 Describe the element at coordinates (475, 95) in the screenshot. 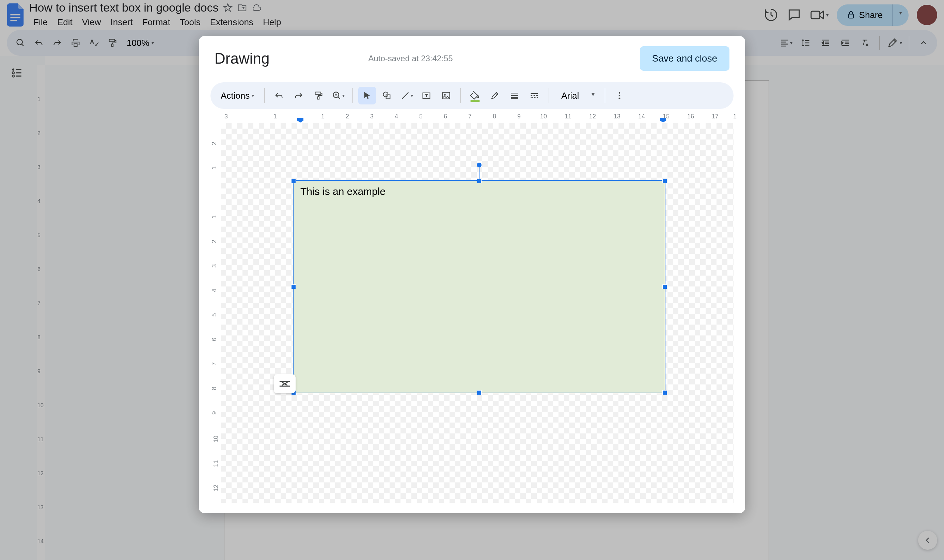

I see `fill-icon` at that location.